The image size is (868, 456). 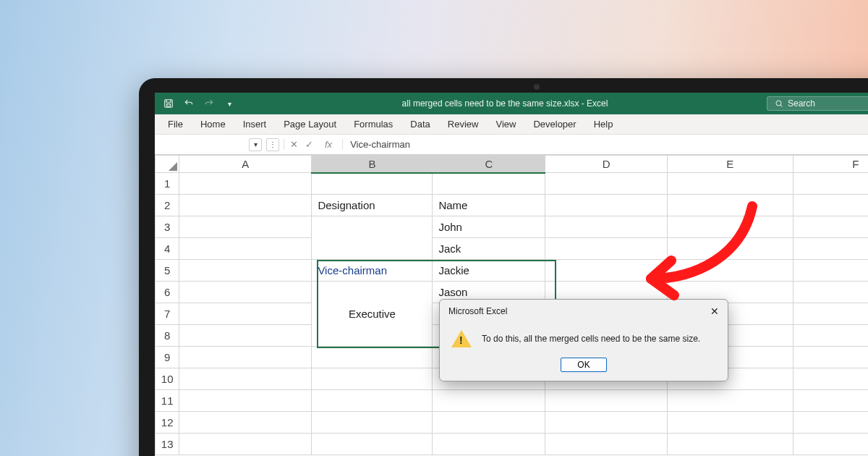 What do you see at coordinates (603, 124) in the screenshot?
I see `tab-help: Help` at bounding box center [603, 124].